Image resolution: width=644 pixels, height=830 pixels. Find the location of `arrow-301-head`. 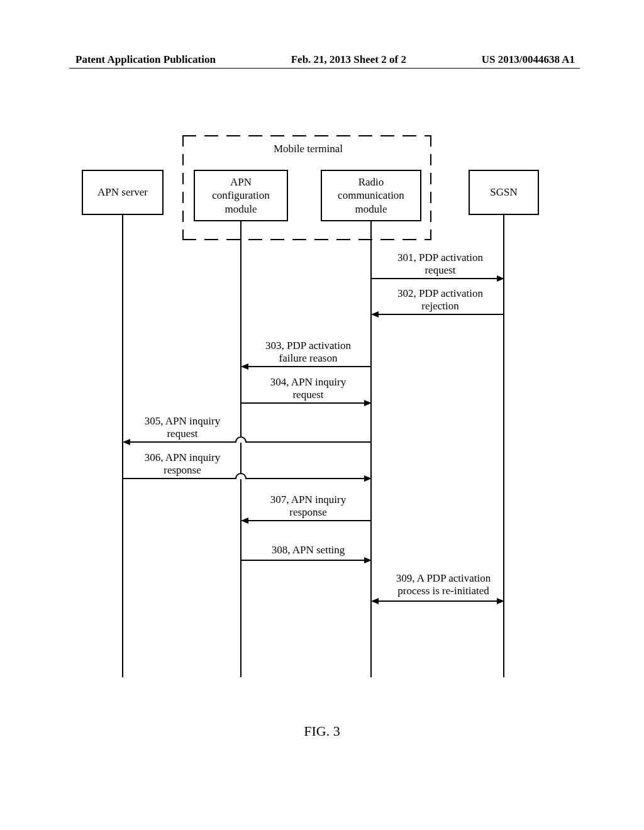

arrow-301-head is located at coordinates (501, 279).